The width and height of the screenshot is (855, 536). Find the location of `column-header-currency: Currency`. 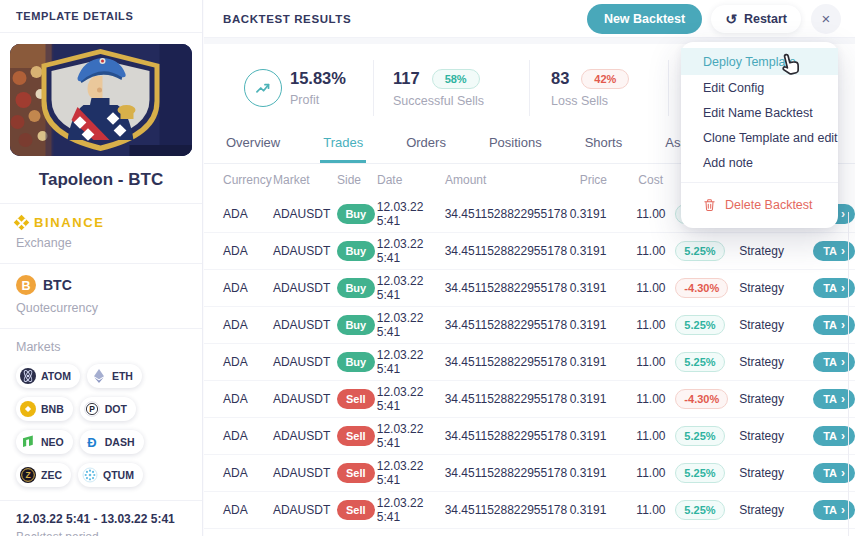

column-header-currency: Currency is located at coordinates (248, 180).